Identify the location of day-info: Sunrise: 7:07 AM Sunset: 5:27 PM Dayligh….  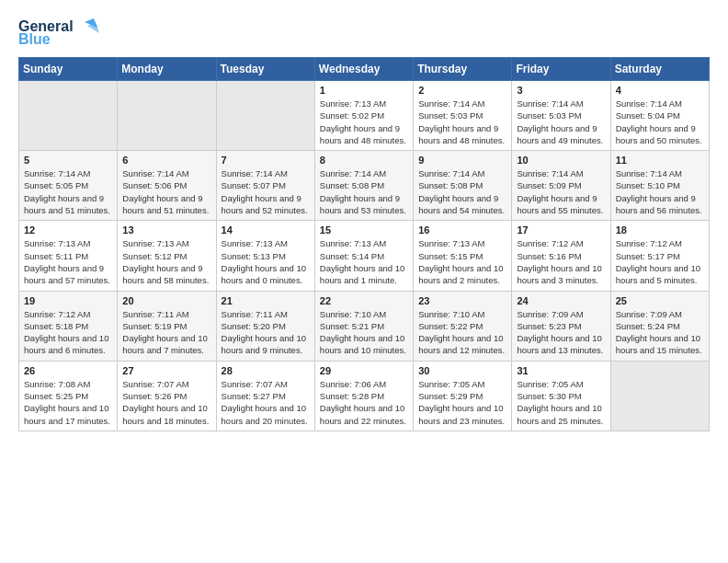
(266, 403).